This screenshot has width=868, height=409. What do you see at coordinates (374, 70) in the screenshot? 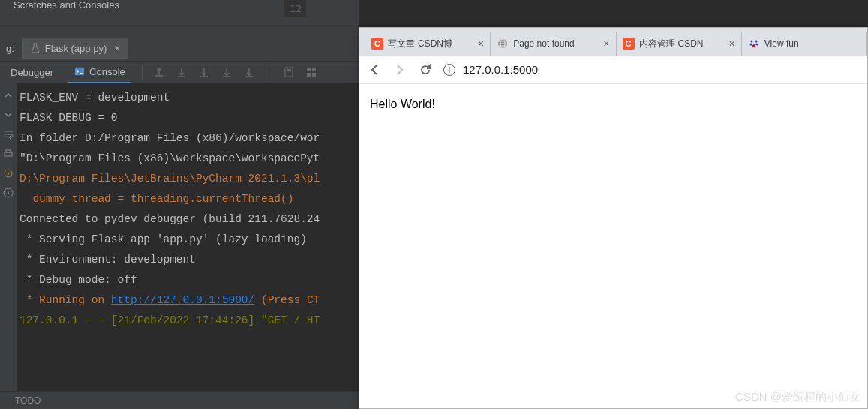
I see `back-button` at bounding box center [374, 70].